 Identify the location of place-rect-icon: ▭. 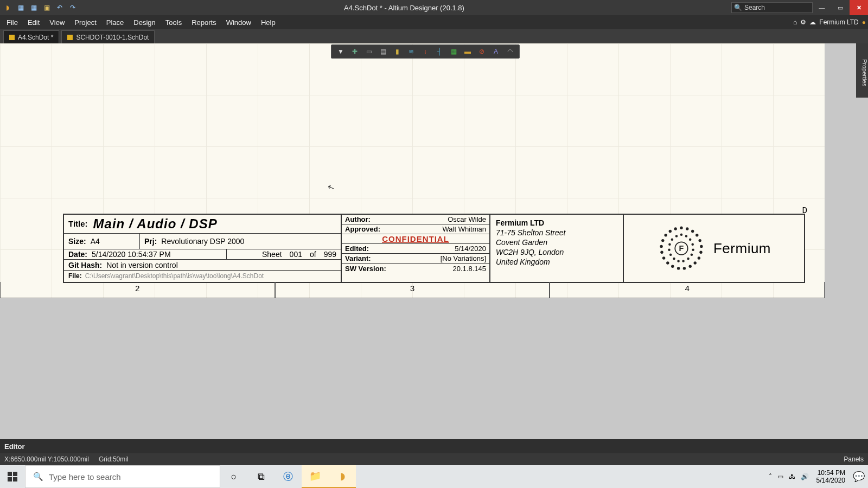
(369, 52).